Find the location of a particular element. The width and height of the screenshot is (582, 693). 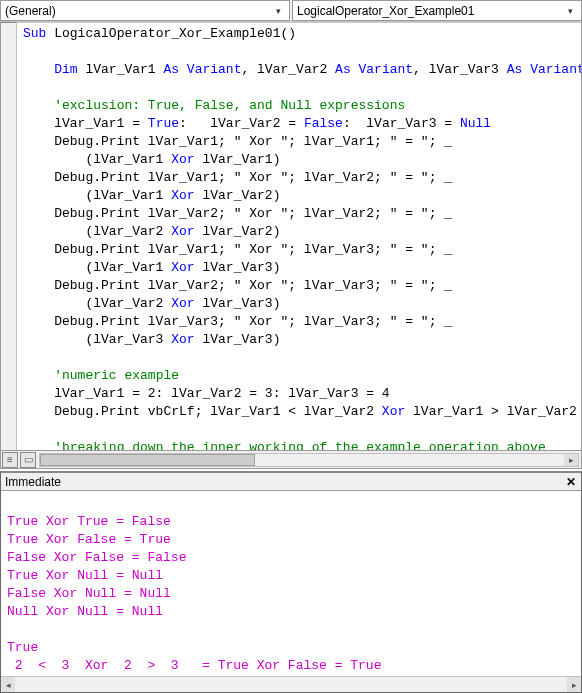

scroll-left-icon: ◂ is located at coordinates (8, 684).